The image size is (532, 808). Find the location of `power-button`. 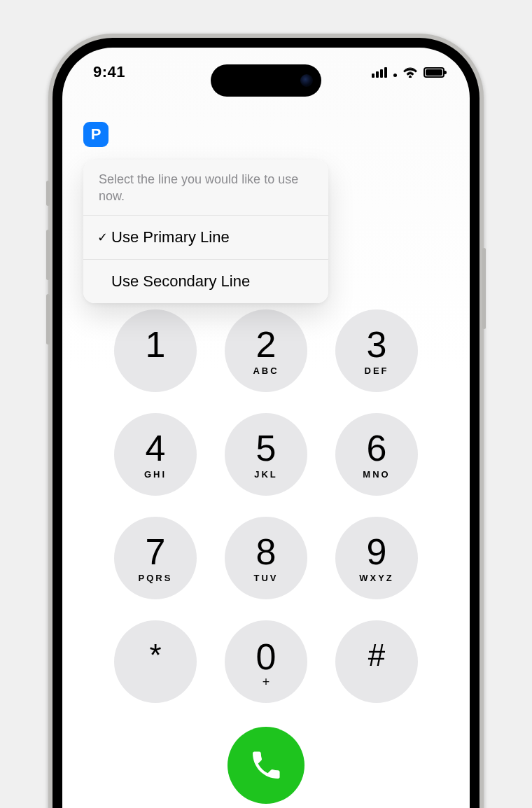

power-button is located at coordinates (484, 288).